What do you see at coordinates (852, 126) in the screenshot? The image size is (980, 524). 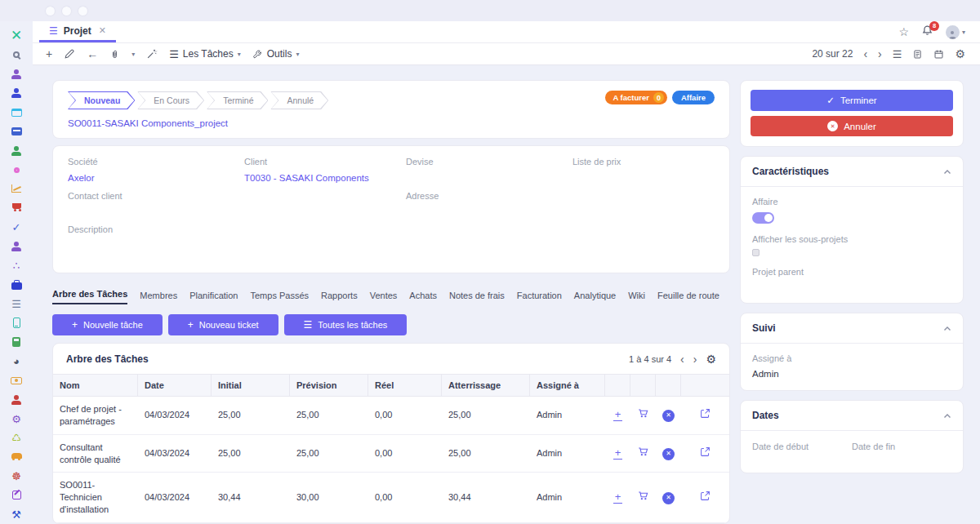 I see `cancel-button: ✕ Annuler` at bounding box center [852, 126].